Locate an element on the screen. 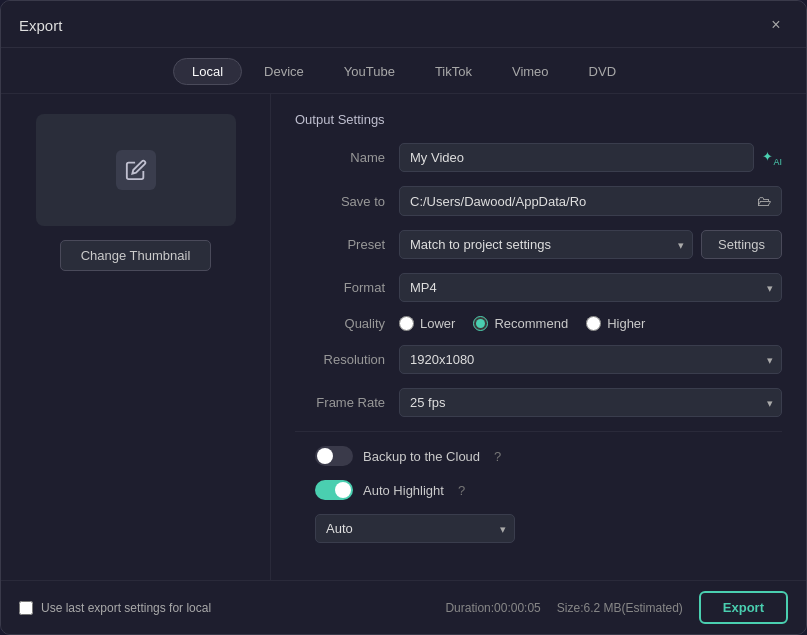 This screenshot has width=807, height=635. auto-highlight-row: Auto Highlight ? is located at coordinates (538, 490).